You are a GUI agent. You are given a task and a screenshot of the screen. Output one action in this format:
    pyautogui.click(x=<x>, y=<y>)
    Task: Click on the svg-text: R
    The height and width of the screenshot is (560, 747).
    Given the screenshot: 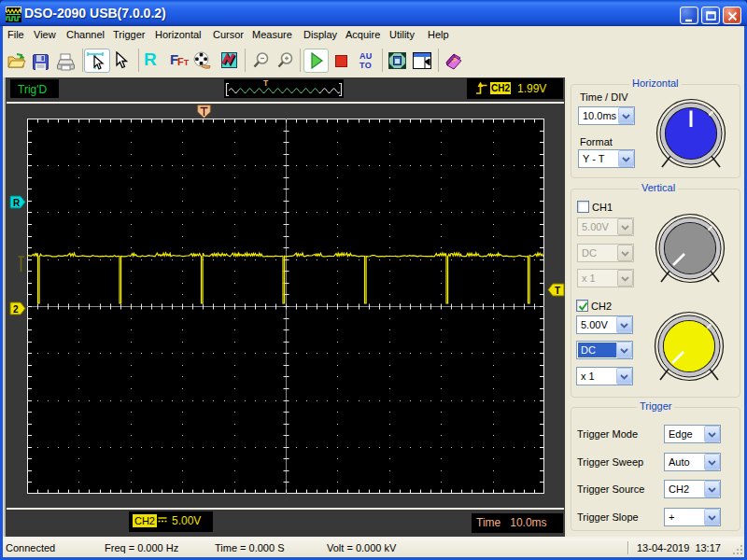 What is the action you would take?
    pyautogui.click(x=17, y=203)
    